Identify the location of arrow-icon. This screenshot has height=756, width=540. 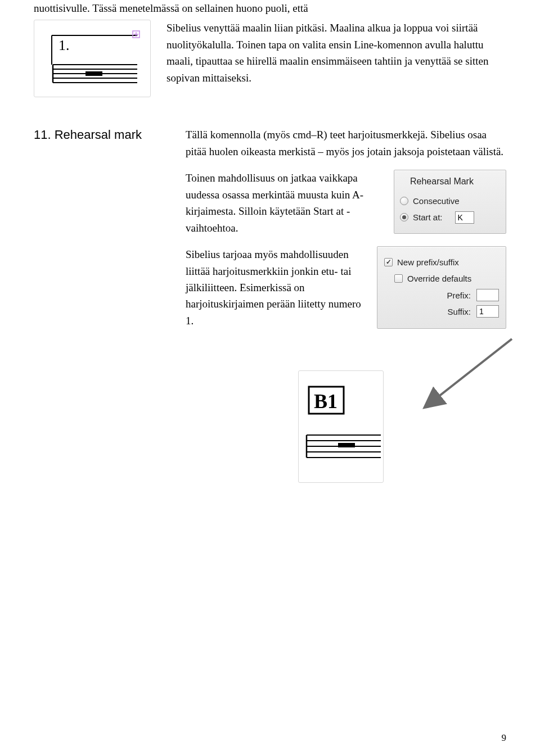
(472, 375).